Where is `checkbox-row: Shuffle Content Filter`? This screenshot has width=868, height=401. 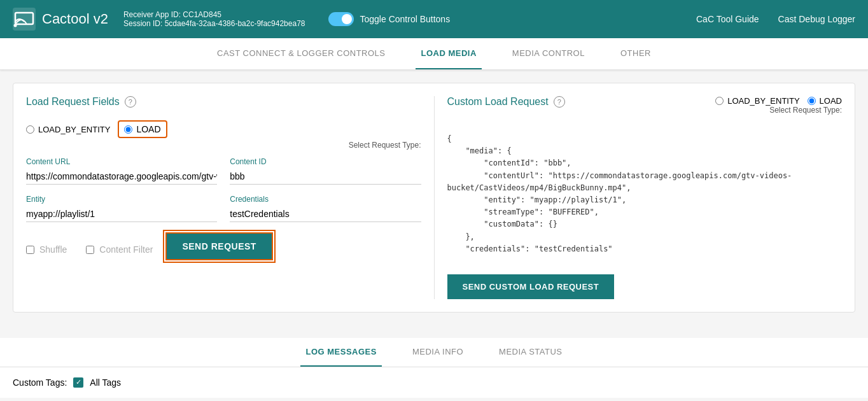
checkbox-row: Shuffle Content Filter is located at coordinates (89, 250).